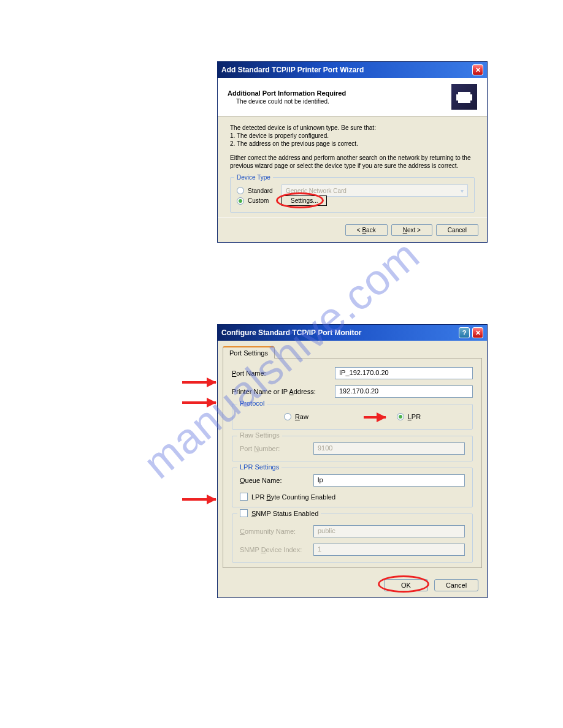 Image resolution: width=563 pixels, height=728 pixels. What do you see at coordinates (404, 392) in the screenshot?
I see `printer-name-input: 192.170.0.20` at bounding box center [404, 392].